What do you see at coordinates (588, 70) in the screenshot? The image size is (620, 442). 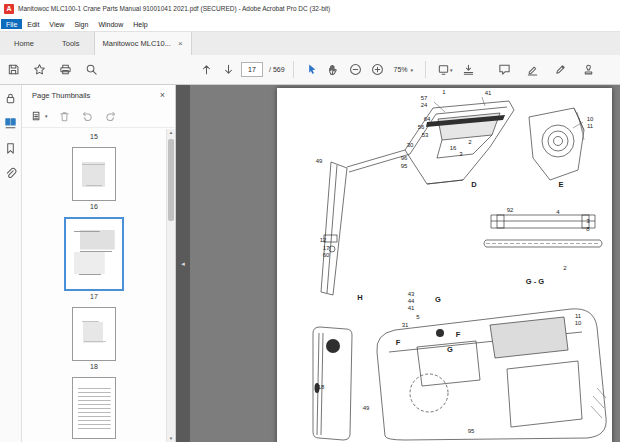 I see `signature-icon` at bounding box center [588, 70].